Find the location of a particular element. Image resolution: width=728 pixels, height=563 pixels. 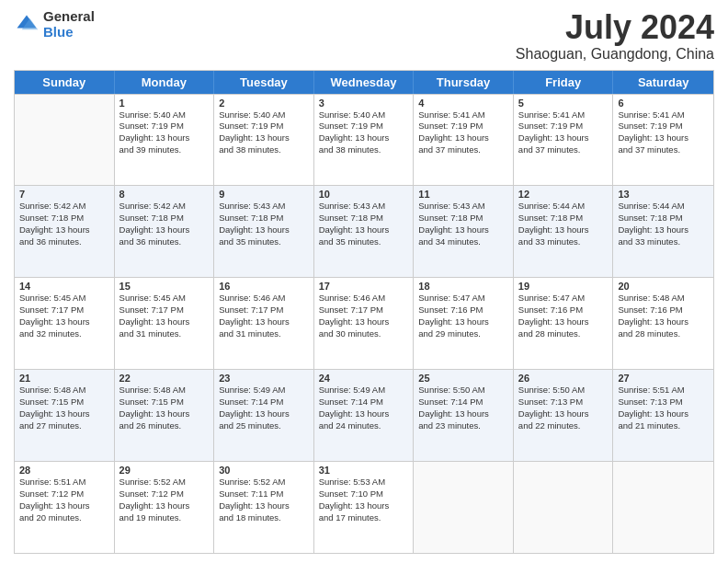

day-info: Sunrise: 5:48 AM Sunset: 7:16 PM Dayligh… is located at coordinates (664, 316).